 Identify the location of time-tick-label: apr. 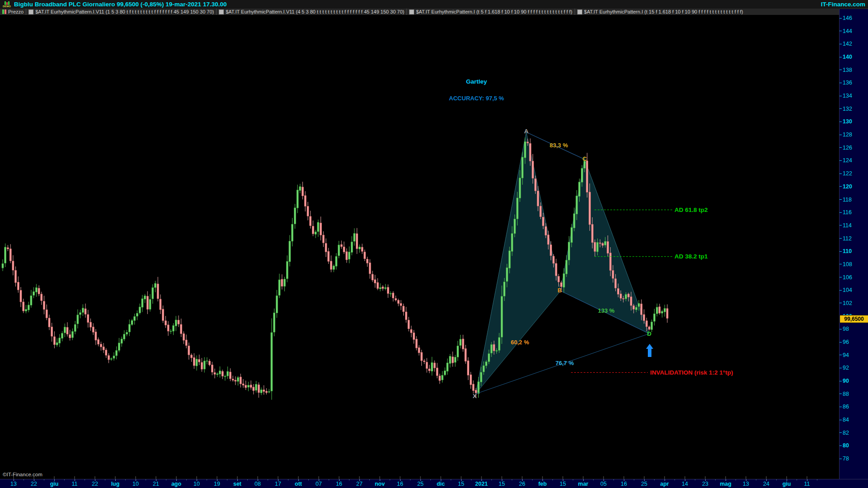
(665, 484).